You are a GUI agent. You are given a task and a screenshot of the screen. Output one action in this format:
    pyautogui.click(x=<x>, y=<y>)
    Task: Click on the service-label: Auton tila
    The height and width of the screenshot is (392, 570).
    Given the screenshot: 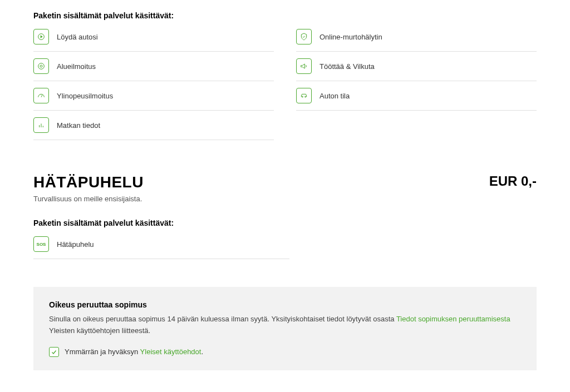 What is the action you would take?
    pyautogui.click(x=335, y=96)
    